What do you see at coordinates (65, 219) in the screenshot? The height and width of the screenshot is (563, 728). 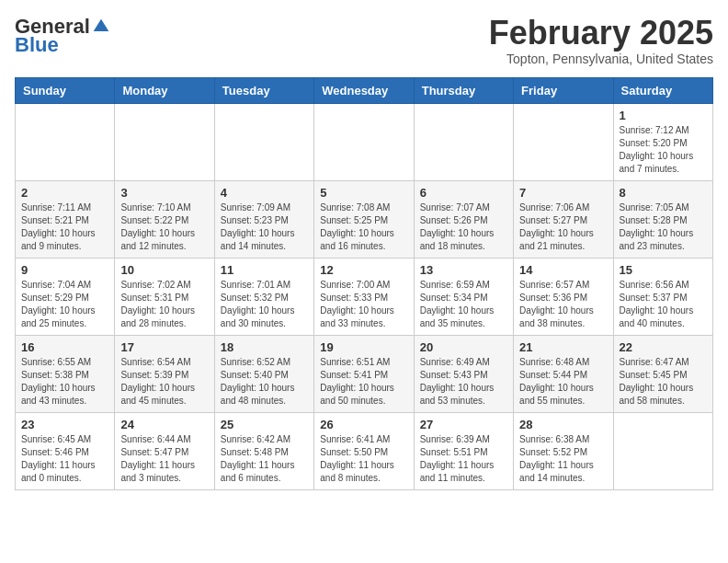 I see `calendar-cell: 2Sunrise: 7:11 AM Sunset: 5:21 PM Daylig…` at bounding box center [65, 219].